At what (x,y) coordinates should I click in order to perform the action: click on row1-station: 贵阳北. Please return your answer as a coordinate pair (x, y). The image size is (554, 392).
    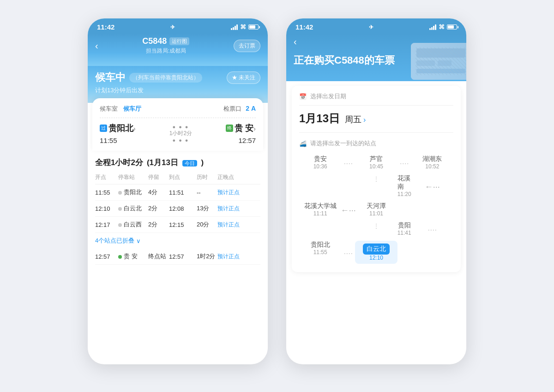
    Looking at the image, I should click on (133, 192).